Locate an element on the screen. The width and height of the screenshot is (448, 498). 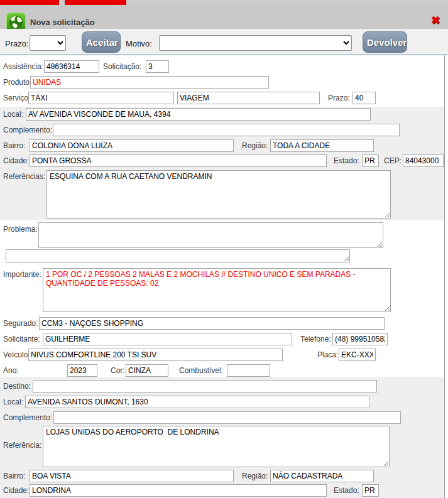
devolver-button: Devolver is located at coordinates (385, 42).